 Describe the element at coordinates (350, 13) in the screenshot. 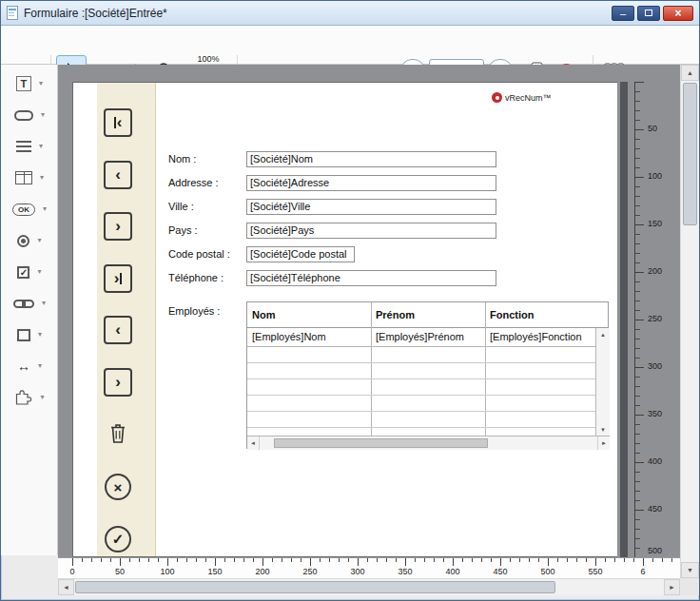

I see `title-bar: Formulaire :[Société]Entrée* – ×` at that location.